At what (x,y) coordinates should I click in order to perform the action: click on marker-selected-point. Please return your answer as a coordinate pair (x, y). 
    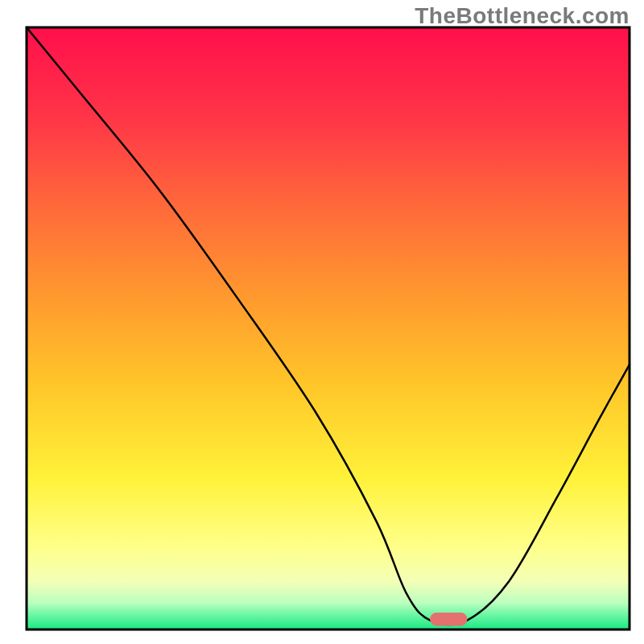
    Looking at the image, I should click on (448, 619).